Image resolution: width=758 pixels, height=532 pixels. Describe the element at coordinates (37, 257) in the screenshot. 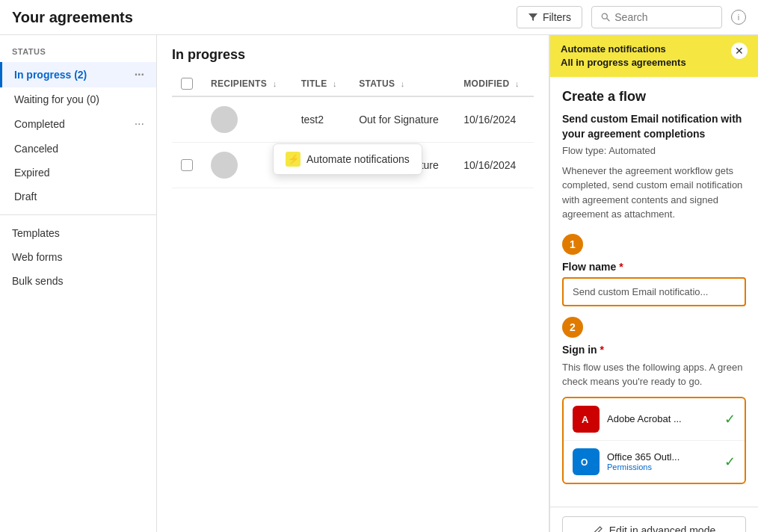

I see `sidebar-webforms-label: Web forms` at that location.